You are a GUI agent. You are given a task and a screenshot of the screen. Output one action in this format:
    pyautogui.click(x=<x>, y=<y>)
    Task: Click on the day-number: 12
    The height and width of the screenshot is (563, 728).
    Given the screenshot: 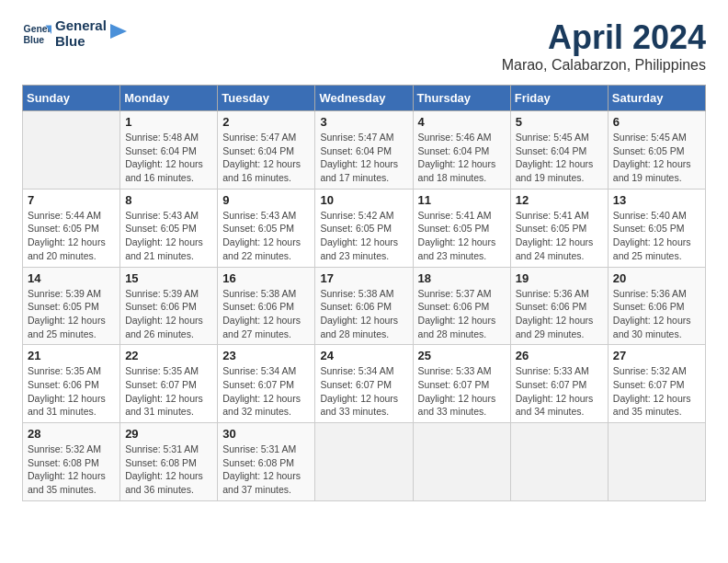 What is the action you would take?
    pyautogui.click(x=559, y=201)
    